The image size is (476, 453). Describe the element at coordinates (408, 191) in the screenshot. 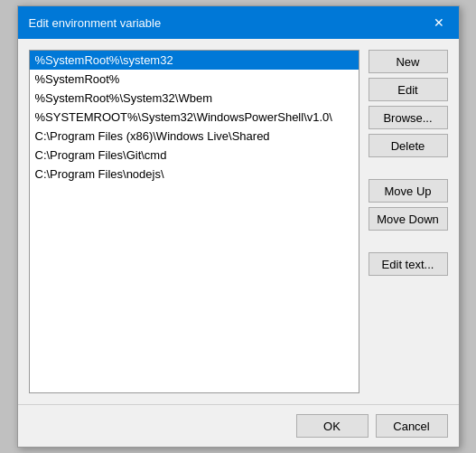

I see `move-up-button: Move Up` at that location.